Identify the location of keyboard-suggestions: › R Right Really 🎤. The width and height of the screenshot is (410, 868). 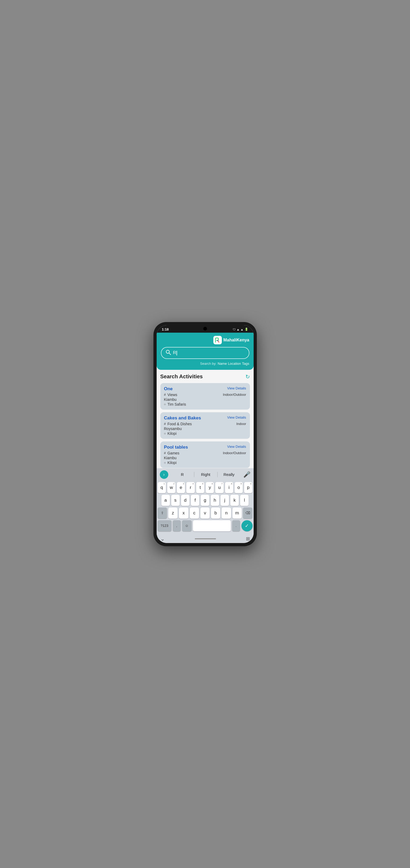
(205, 474).